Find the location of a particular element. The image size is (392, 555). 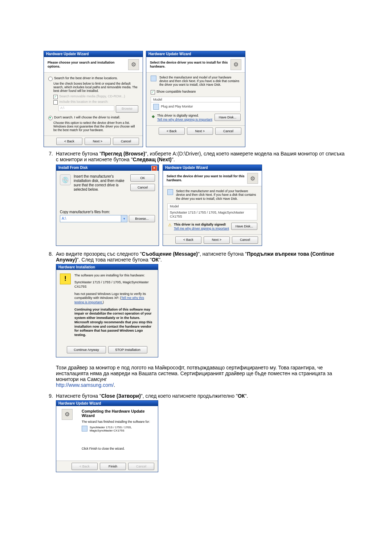

browse-button-disabled: Browse is located at coordinates (127, 109).